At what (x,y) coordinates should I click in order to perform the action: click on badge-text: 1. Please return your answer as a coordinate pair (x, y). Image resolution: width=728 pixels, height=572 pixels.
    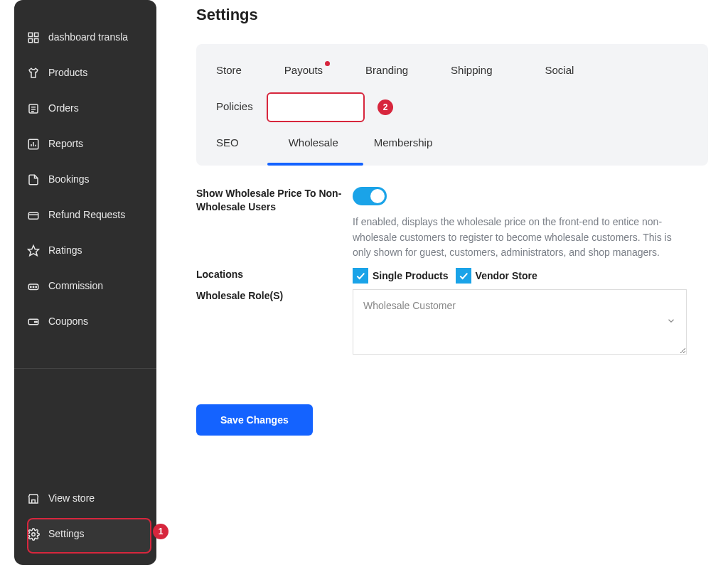
    Looking at the image, I should click on (161, 531).